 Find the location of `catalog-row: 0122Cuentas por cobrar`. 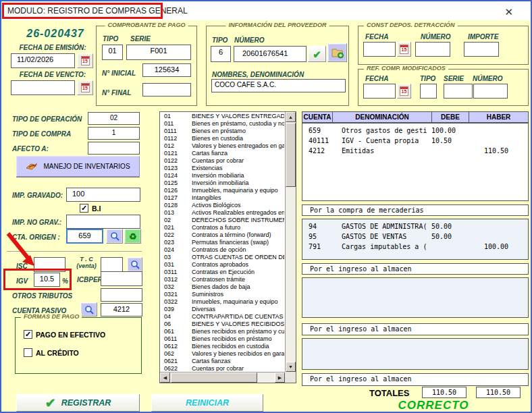

catalog-row: 0122Cuentas por cobrar is located at coordinates (223, 161).